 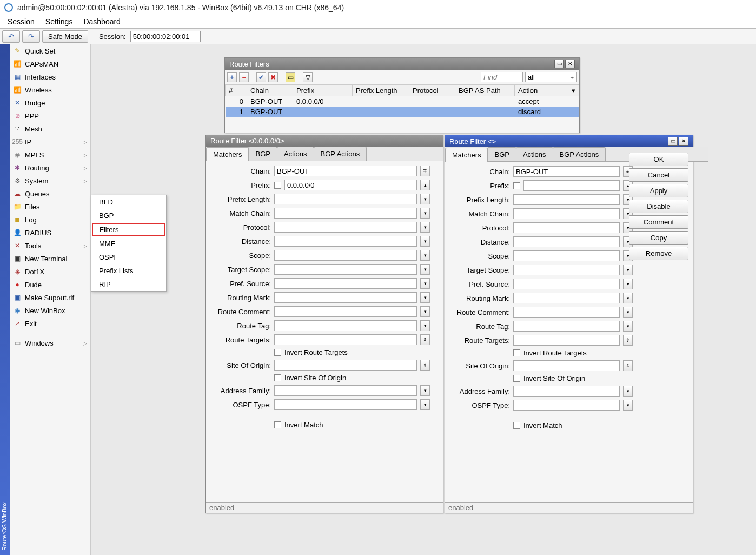 What do you see at coordinates (402, 111) in the screenshot?
I see `table-row: 1BGP-OUTdiscard` at bounding box center [402, 111].